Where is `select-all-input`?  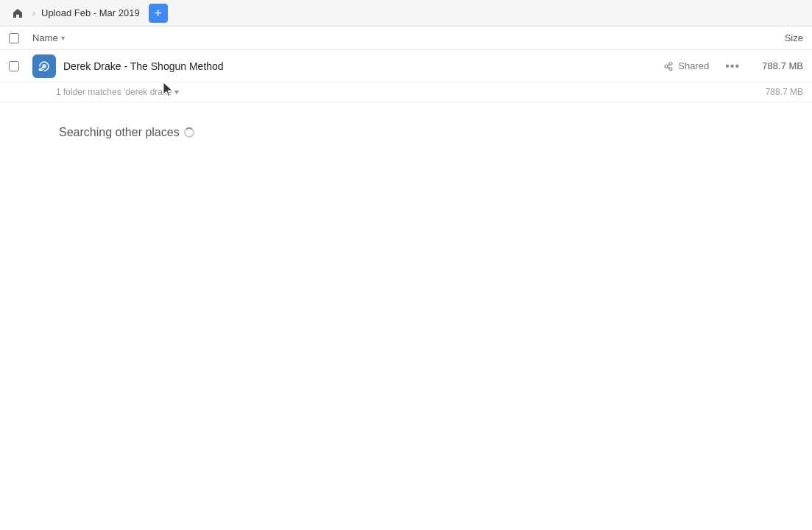 select-all-input is located at coordinates (14, 38).